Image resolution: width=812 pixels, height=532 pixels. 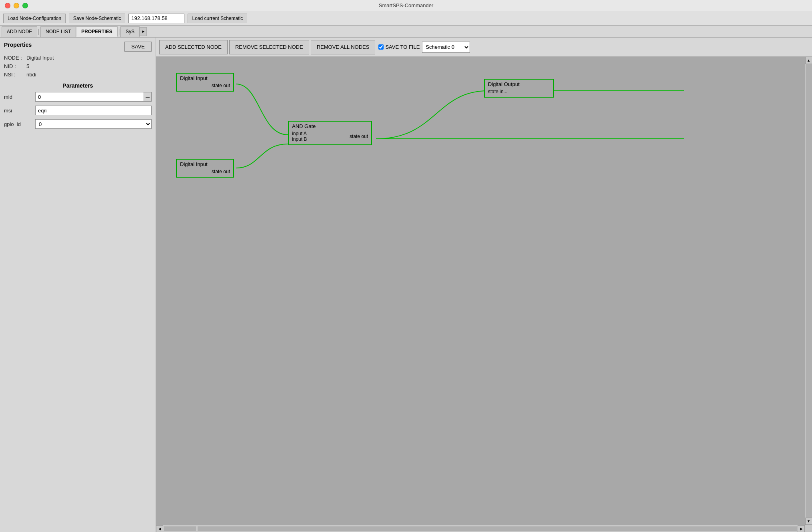 What do you see at coordinates (406, 18) in the screenshot?
I see `menu-bar: Load Node-Configuration Save Node-Schema…` at bounding box center [406, 18].